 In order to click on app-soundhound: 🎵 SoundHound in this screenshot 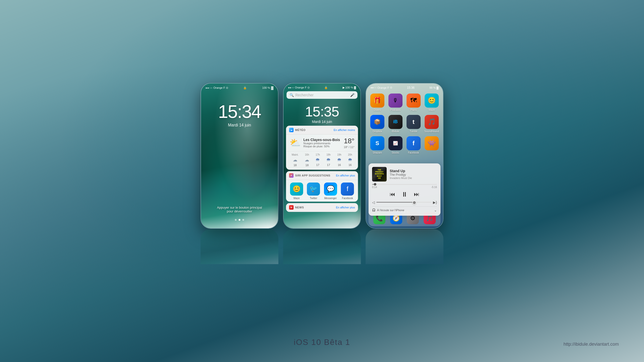, I will do `click(432, 124)`.